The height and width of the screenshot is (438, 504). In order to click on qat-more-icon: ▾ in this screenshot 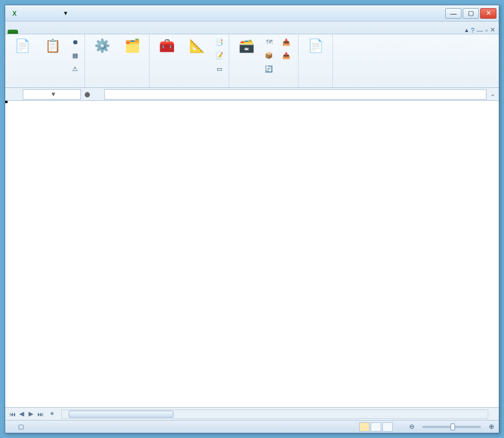, I will do `click(66, 13)`.